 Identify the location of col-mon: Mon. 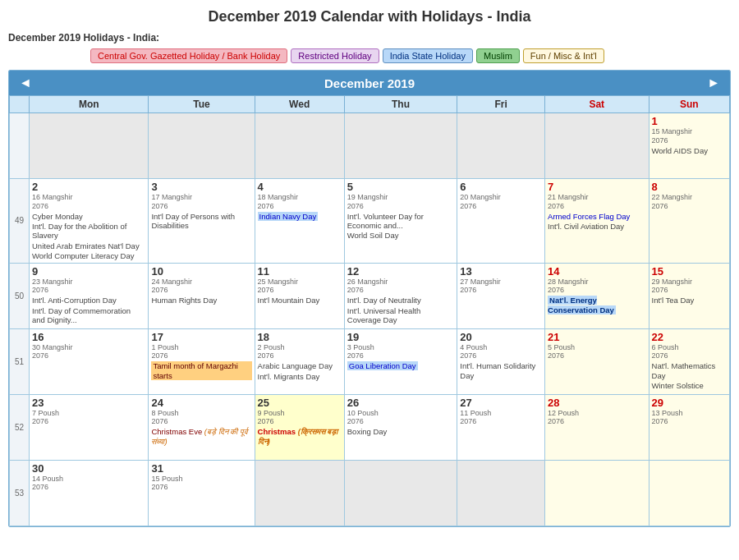
(89, 105).